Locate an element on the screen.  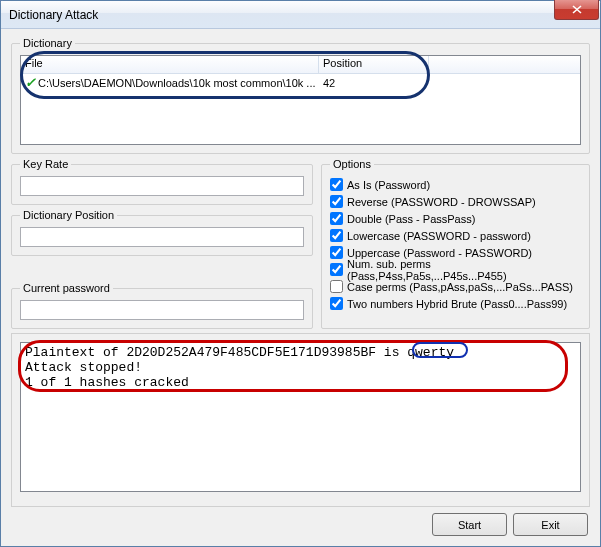
option-label: Lowercase (PASSWORD - password) is located at coordinates (439, 236).